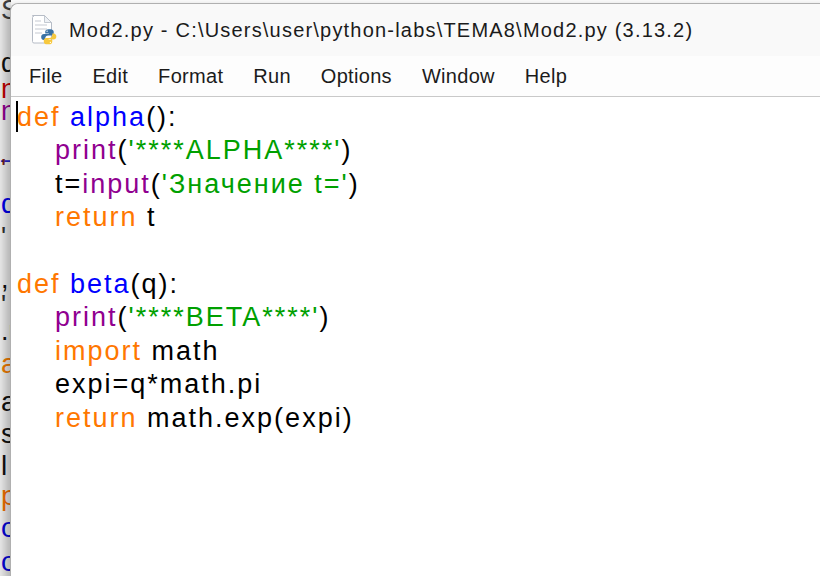 Image resolution: width=820 pixels, height=576 pixels. What do you see at coordinates (162, 117) in the screenshot?
I see `code-token-plain: ():` at bounding box center [162, 117].